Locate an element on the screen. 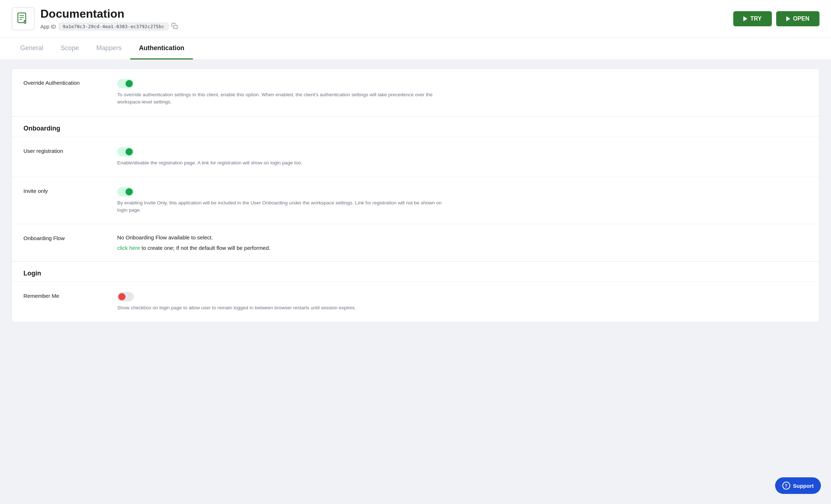 Image resolution: width=831 pixels, height=504 pixels. login-section-header: Login is located at coordinates (416, 269).